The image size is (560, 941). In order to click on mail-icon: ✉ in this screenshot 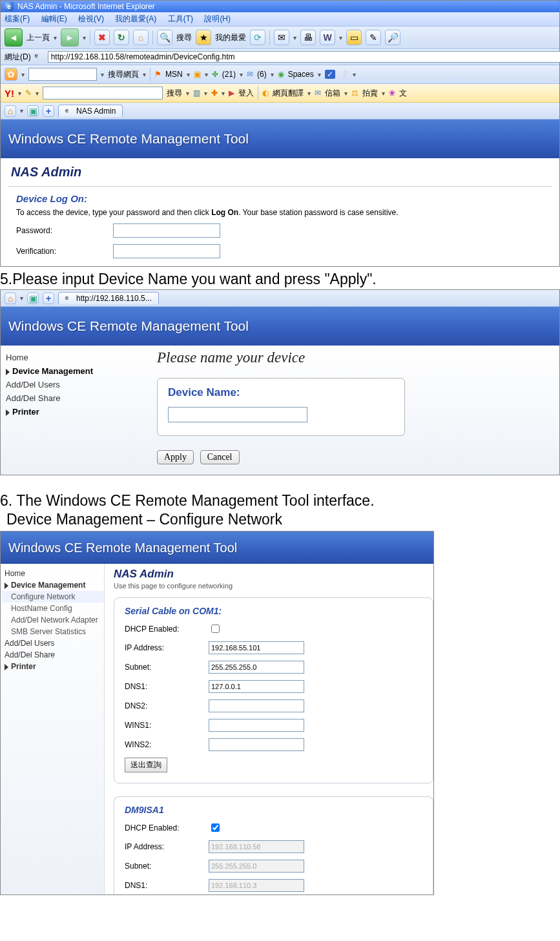, I will do `click(282, 37)`.